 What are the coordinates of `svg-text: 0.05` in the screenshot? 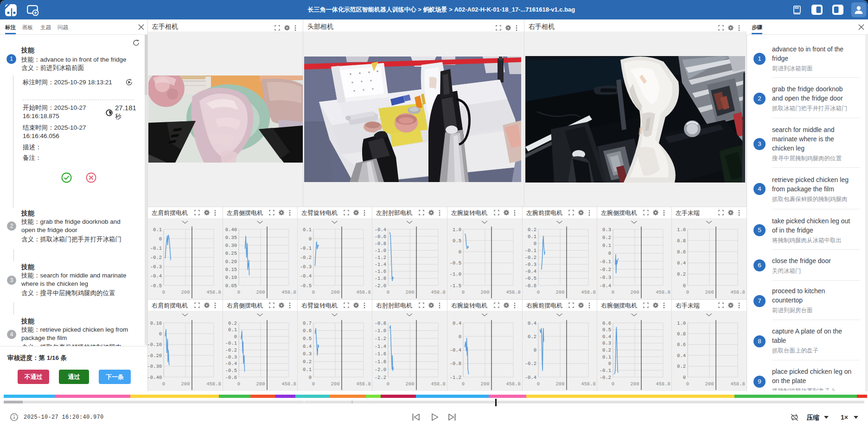 It's located at (231, 286).